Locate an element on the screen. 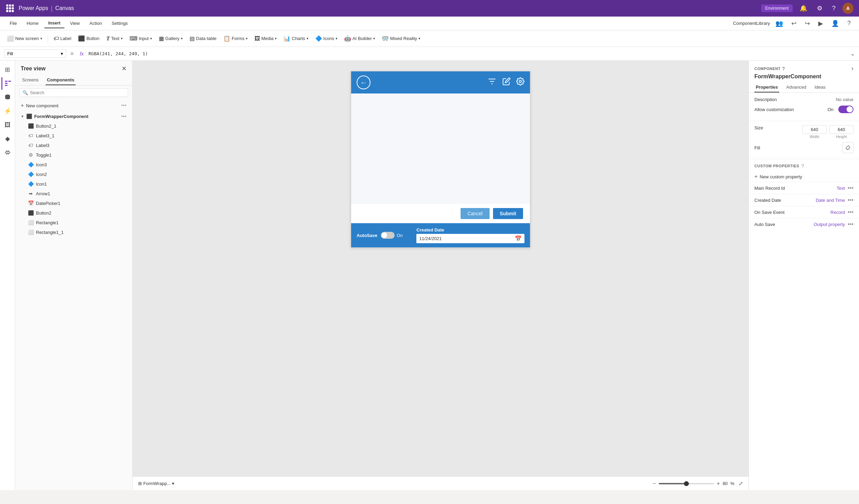  tree-item-rectangle1: ⬜ Rectangle1 ••• is located at coordinates (74, 223).